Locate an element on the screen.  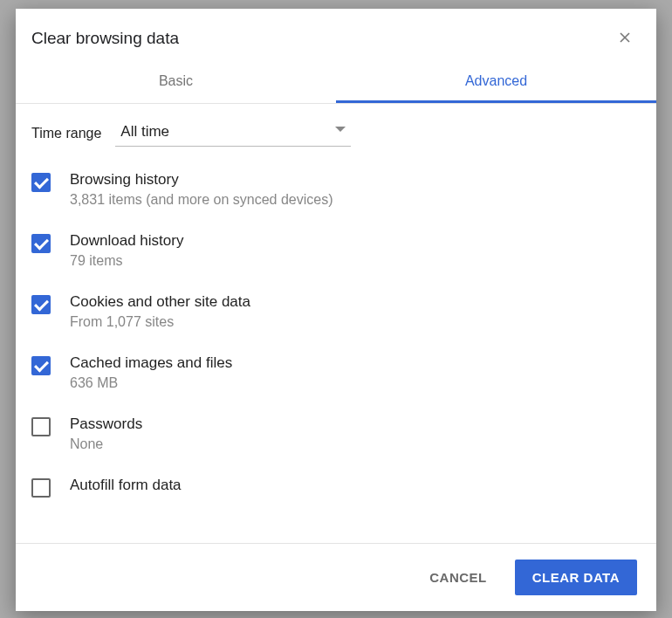
option-row: Cached images and files636 MB is located at coordinates (336, 373).